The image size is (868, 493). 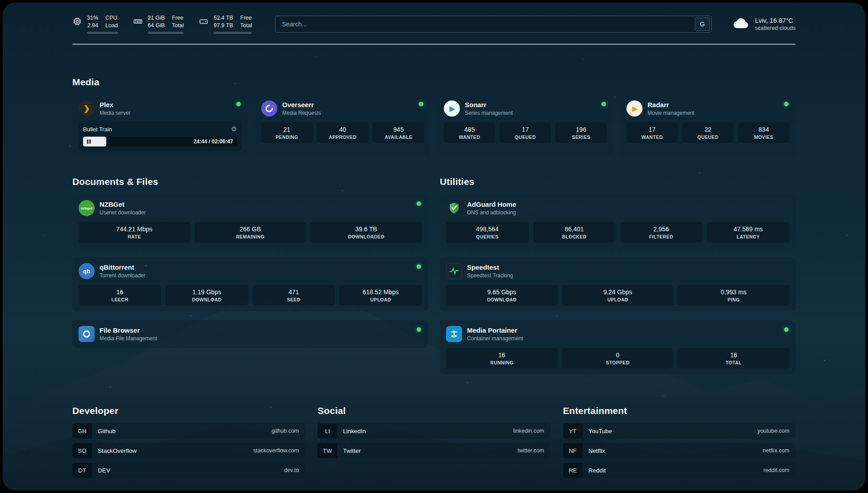 What do you see at coordinates (93, 18) in the screenshot?
I see `cpu-percent: 31%` at bounding box center [93, 18].